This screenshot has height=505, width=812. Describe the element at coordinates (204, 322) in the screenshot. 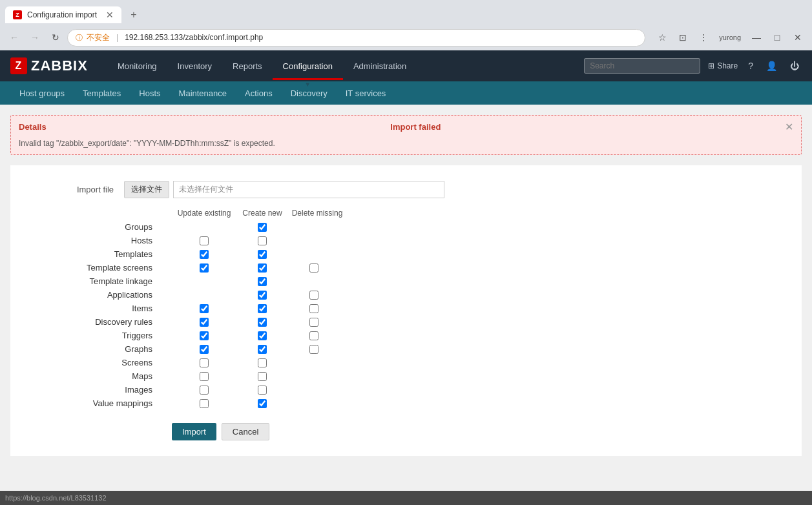

I see `drules-update-input` at that location.